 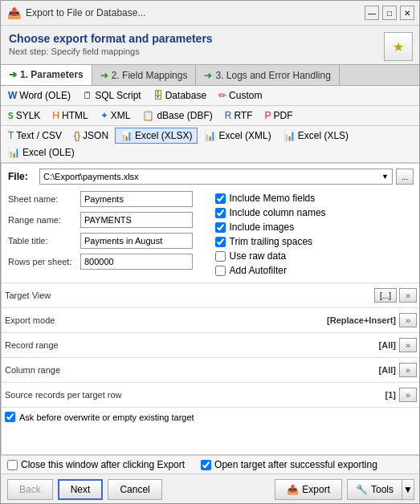 I want to click on rows-input, so click(x=137, y=262).